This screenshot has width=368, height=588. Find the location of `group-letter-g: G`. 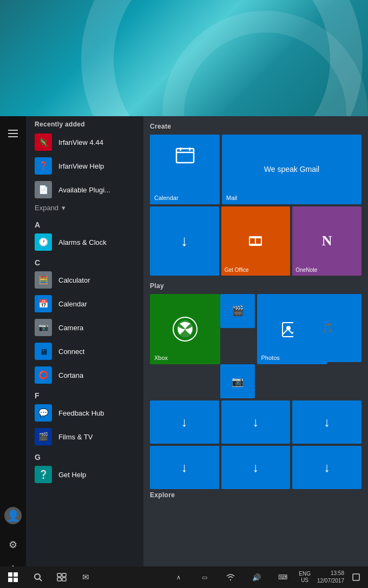

group-letter-g: G is located at coordinates (84, 456).